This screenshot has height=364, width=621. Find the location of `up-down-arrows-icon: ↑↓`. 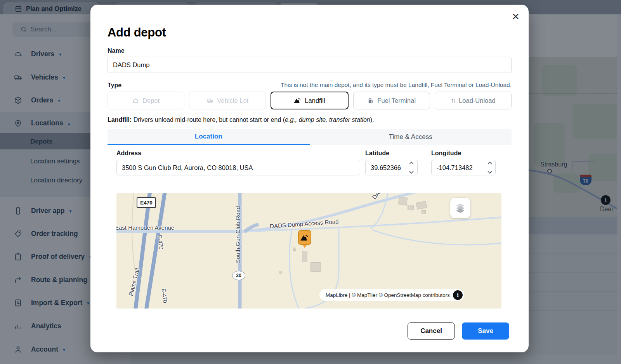

up-down-arrows-icon: ↑↓ is located at coordinates (453, 101).